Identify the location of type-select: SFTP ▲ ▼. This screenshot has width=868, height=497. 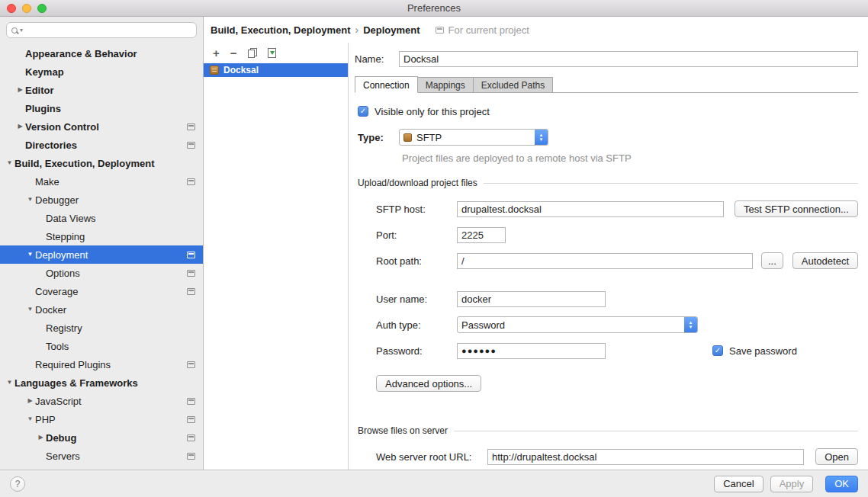
(474, 137).